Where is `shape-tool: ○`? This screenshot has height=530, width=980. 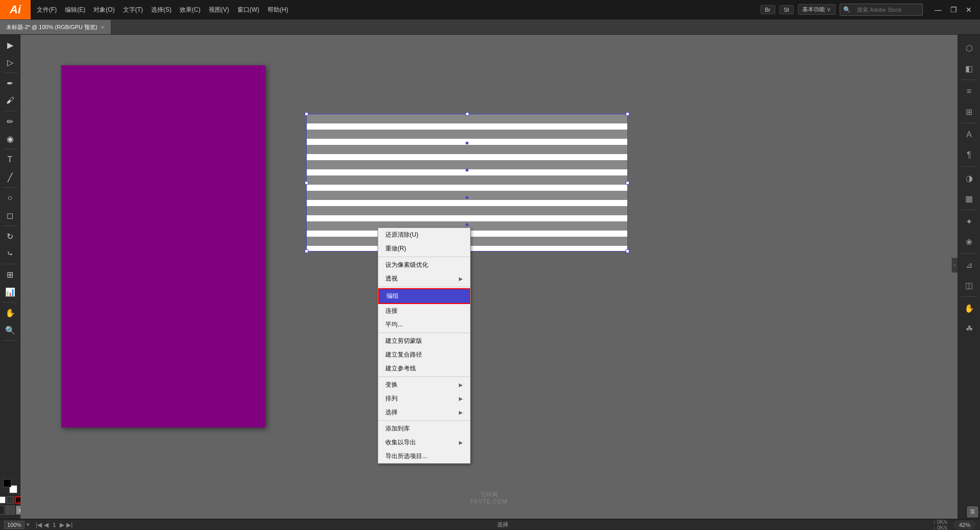
shape-tool: ○ is located at coordinates (10, 198).